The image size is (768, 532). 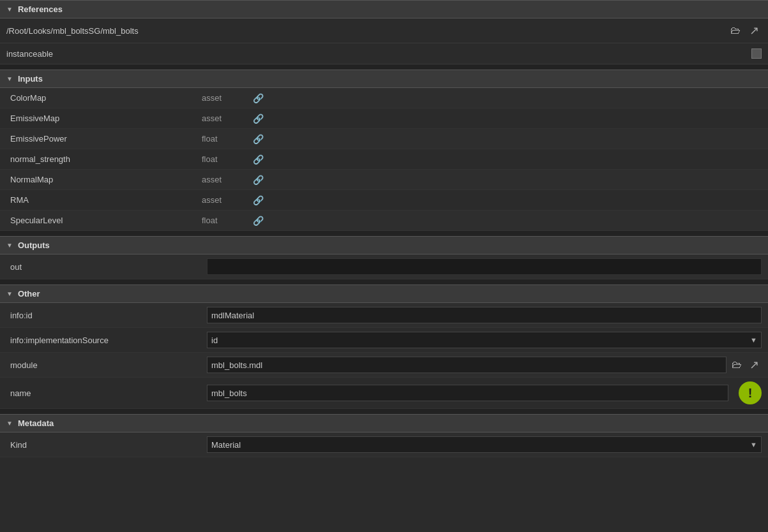 I want to click on outputs-triangle: ▼, so click(x=10, y=245).